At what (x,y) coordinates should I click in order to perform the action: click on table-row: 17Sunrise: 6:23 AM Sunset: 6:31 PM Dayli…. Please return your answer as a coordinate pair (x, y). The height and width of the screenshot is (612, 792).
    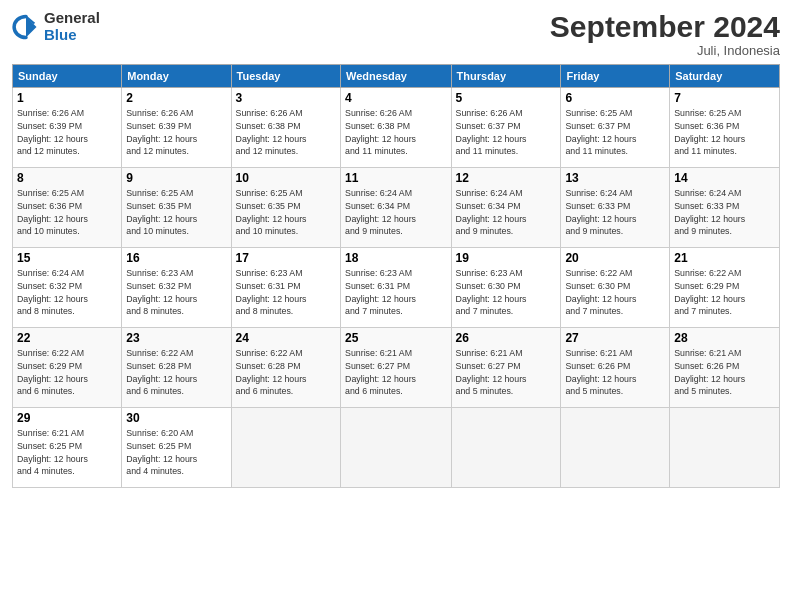
    Looking at the image, I should click on (286, 288).